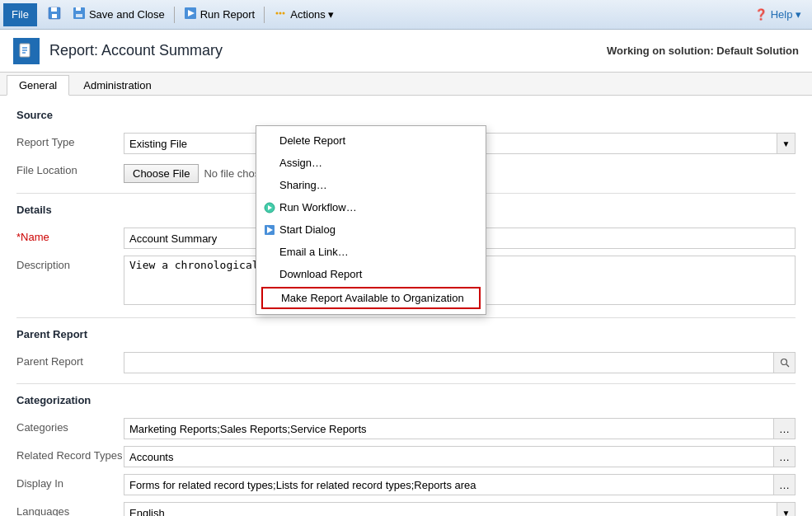 This screenshot has width=812, height=516. I want to click on menu-item-start-dialog: Start Dialog, so click(371, 229).